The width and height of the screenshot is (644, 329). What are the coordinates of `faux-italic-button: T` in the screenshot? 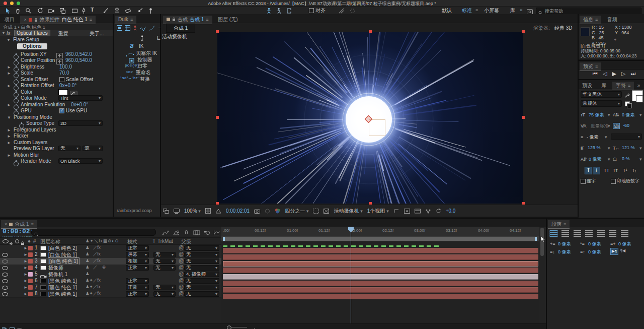 It's located at (597, 170).